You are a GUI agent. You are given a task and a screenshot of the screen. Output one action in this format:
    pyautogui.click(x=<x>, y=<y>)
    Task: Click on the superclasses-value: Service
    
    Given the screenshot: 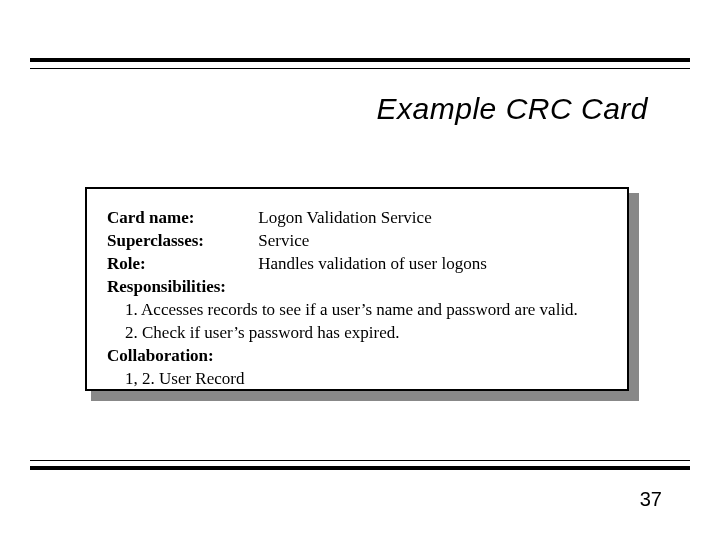 What is the action you would take?
    pyautogui.click(x=284, y=240)
    